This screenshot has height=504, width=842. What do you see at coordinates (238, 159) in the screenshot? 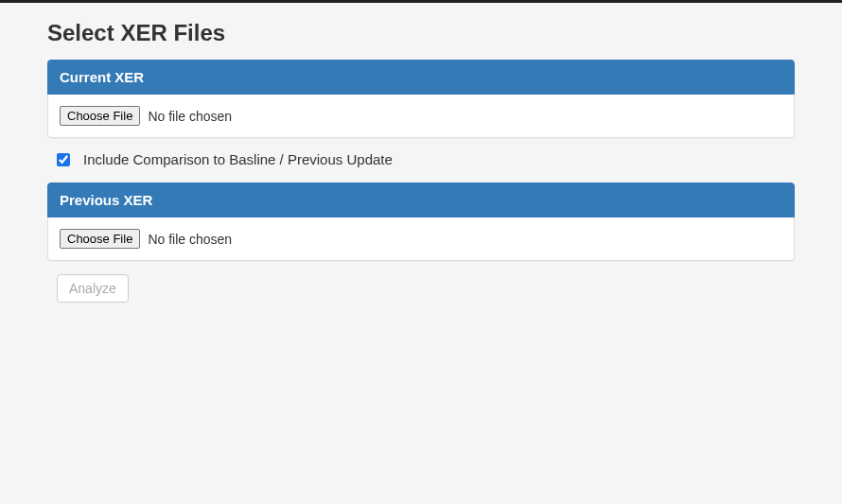
I see `include-comparison-label: Include Comparison to Basline / Previous…` at bounding box center [238, 159].